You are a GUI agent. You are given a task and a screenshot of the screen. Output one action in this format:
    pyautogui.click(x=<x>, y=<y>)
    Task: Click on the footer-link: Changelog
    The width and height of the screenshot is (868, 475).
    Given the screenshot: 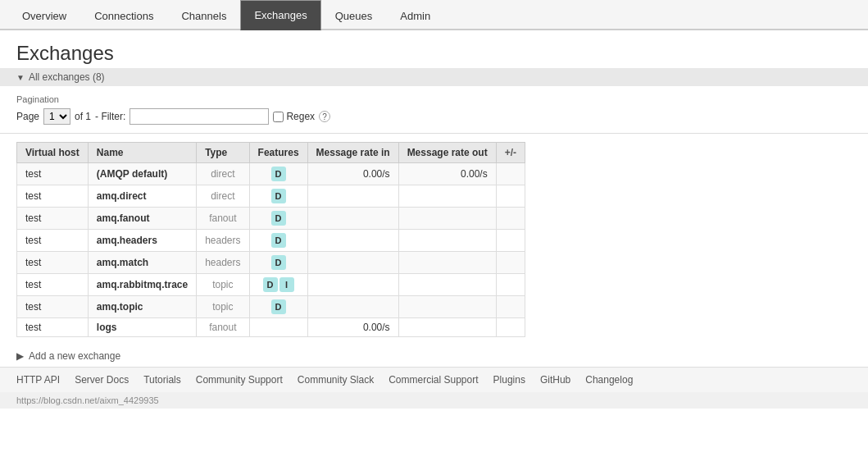 What is the action you would take?
    pyautogui.click(x=609, y=380)
    